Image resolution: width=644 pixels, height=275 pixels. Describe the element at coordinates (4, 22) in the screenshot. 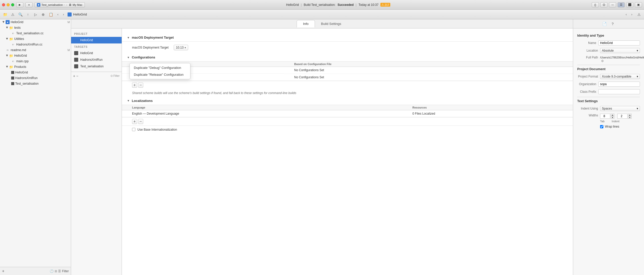

I see `expand-arrow-root: ▶` at that location.